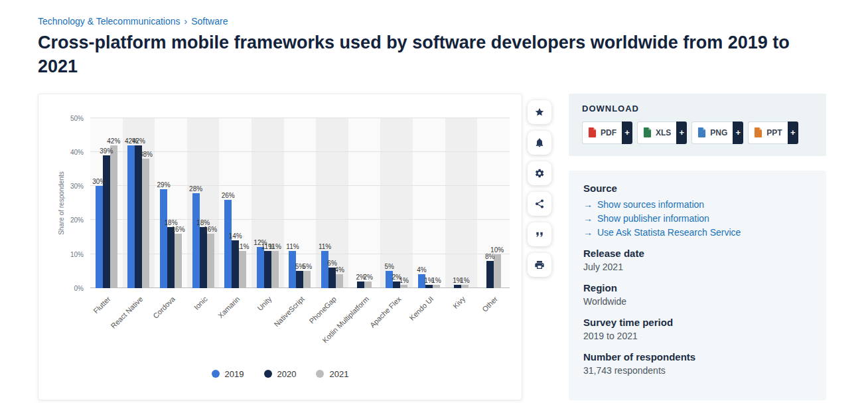  I want to click on source-link-show-sources-information: →Show sources information, so click(697, 204).